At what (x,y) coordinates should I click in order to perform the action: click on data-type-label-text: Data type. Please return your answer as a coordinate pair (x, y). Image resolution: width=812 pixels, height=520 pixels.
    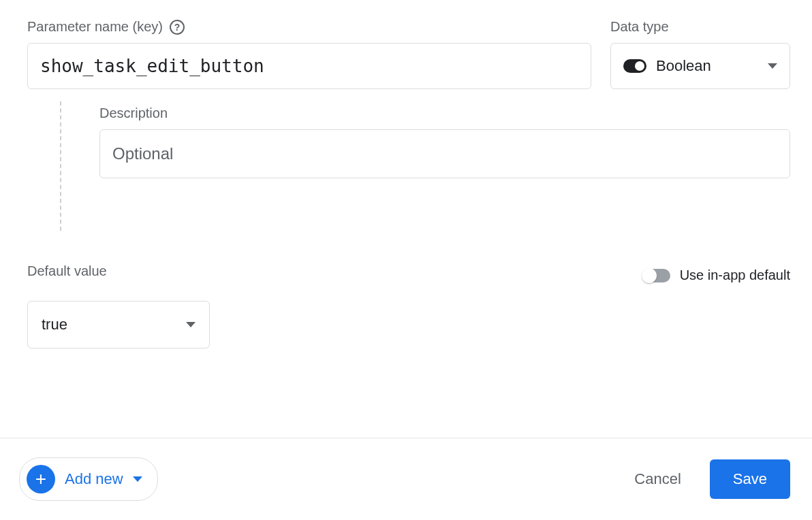
    Looking at the image, I should click on (640, 27).